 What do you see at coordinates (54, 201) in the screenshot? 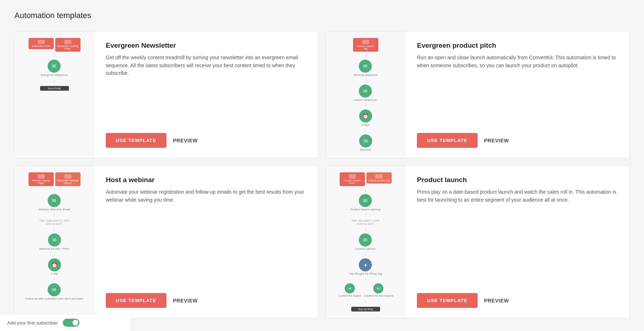
I see `preview-webinar-welcome: ✉` at bounding box center [54, 201].